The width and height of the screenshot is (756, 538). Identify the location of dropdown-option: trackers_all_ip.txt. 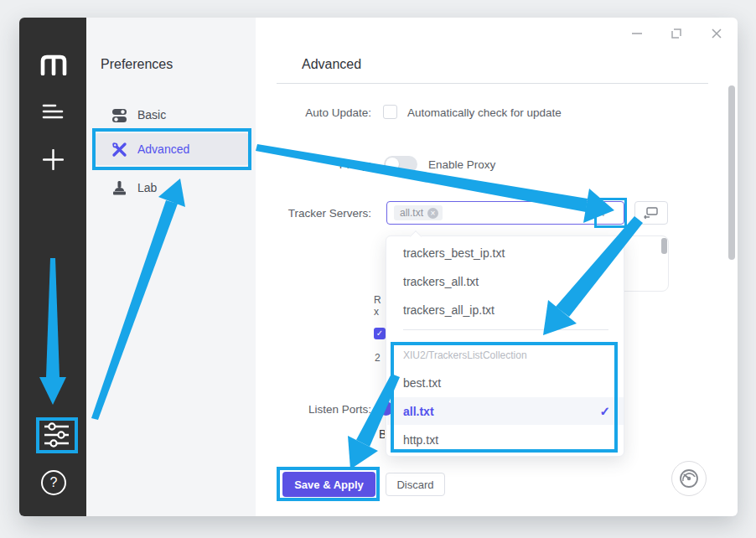
(505, 310).